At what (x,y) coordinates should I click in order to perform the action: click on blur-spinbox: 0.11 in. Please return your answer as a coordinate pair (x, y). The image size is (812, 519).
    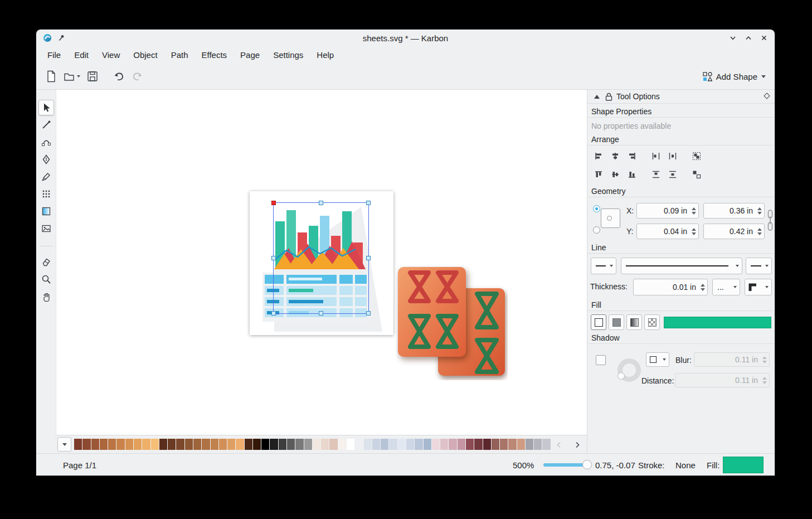
    Looking at the image, I should click on (732, 360).